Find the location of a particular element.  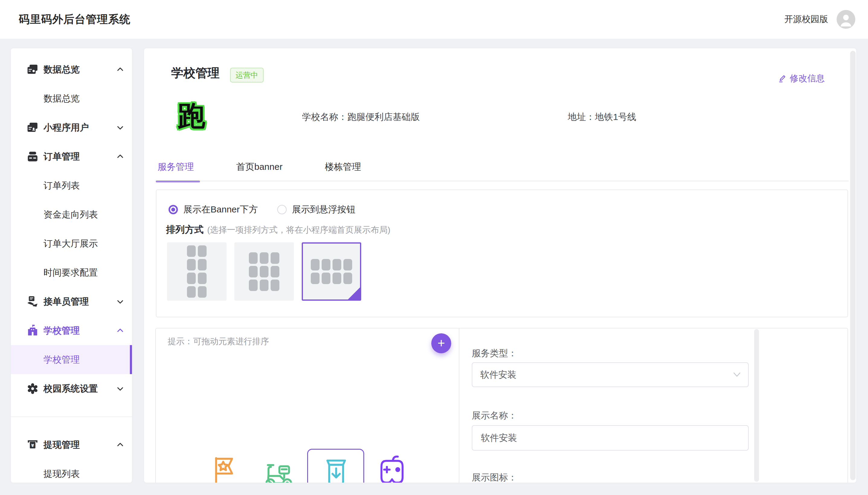

service-icon-software-install is located at coordinates (336, 471).